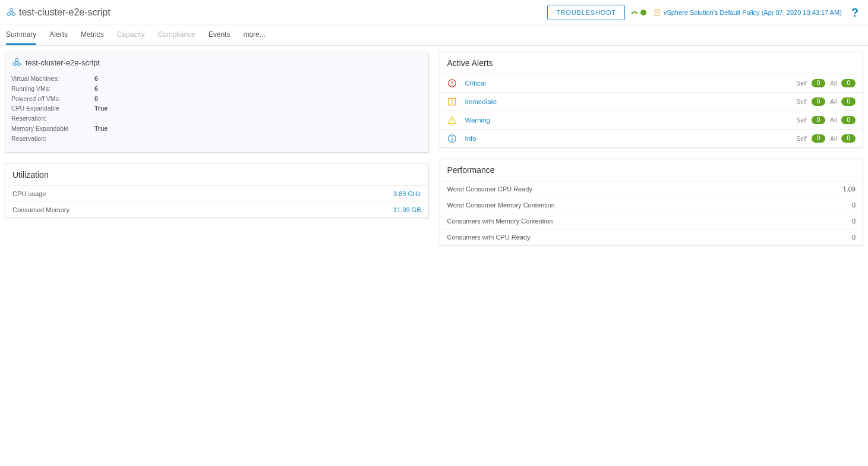 This screenshot has width=868, height=466. What do you see at coordinates (21, 34) in the screenshot?
I see `tab-summary: Summary` at bounding box center [21, 34].